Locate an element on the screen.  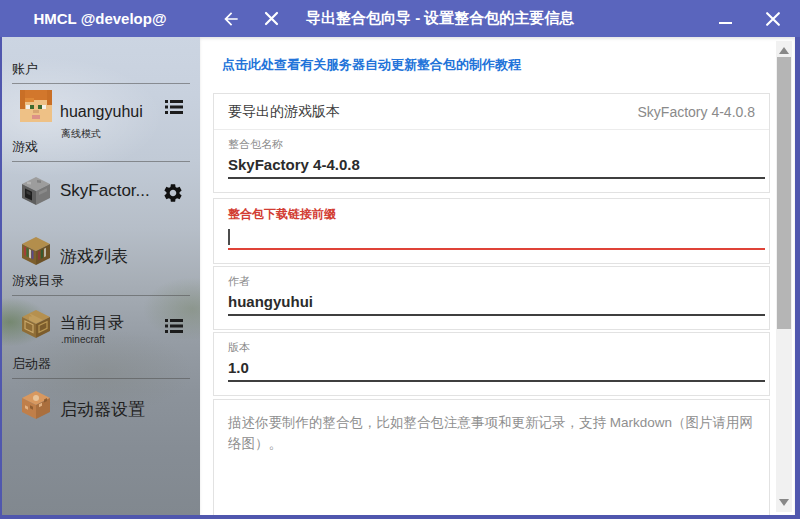
sidebar-item-launcher-settings: 启动器设置 is located at coordinates (101, 409).